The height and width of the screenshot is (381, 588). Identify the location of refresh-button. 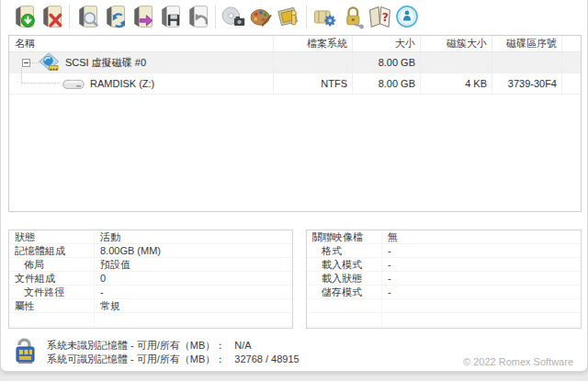
(115, 17).